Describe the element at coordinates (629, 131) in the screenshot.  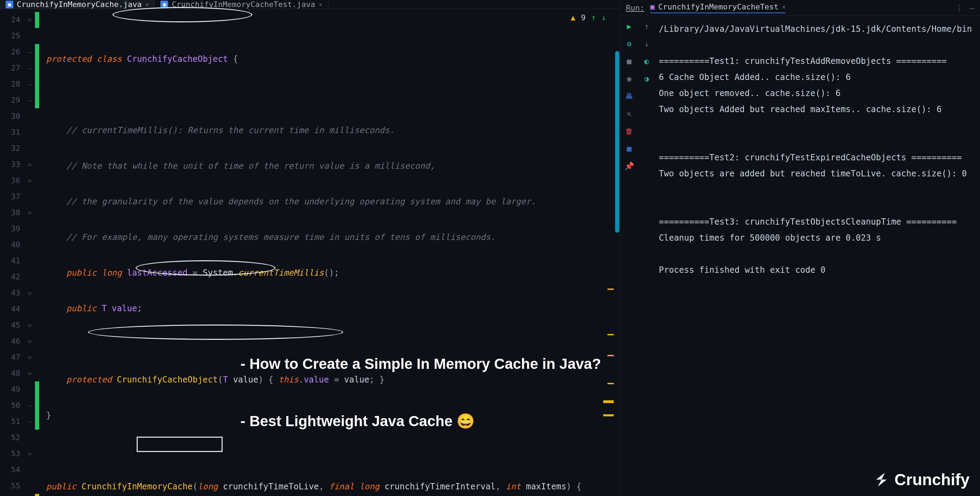
I see `delete-icon: 🗑` at that location.